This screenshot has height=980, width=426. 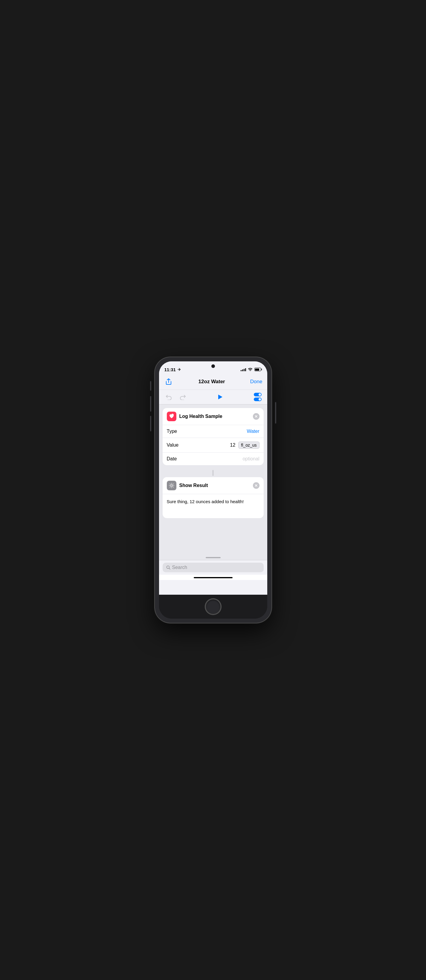 What do you see at coordinates (183, 397) in the screenshot?
I see `redo-icon` at bounding box center [183, 397].